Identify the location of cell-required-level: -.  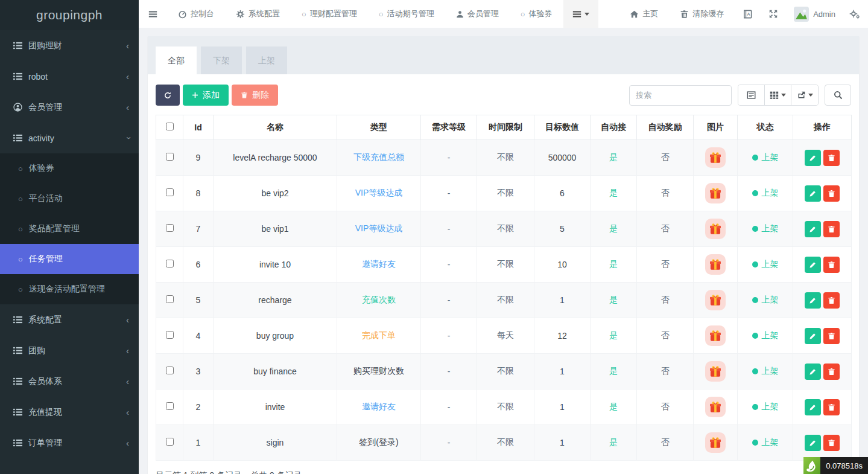
(449, 372).